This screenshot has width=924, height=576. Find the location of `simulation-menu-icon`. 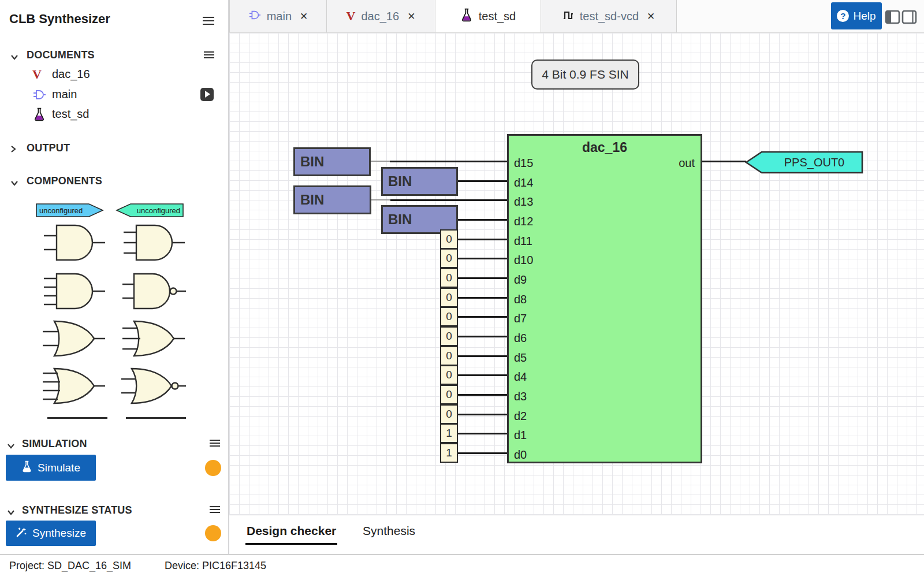

simulation-menu-icon is located at coordinates (215, 444).